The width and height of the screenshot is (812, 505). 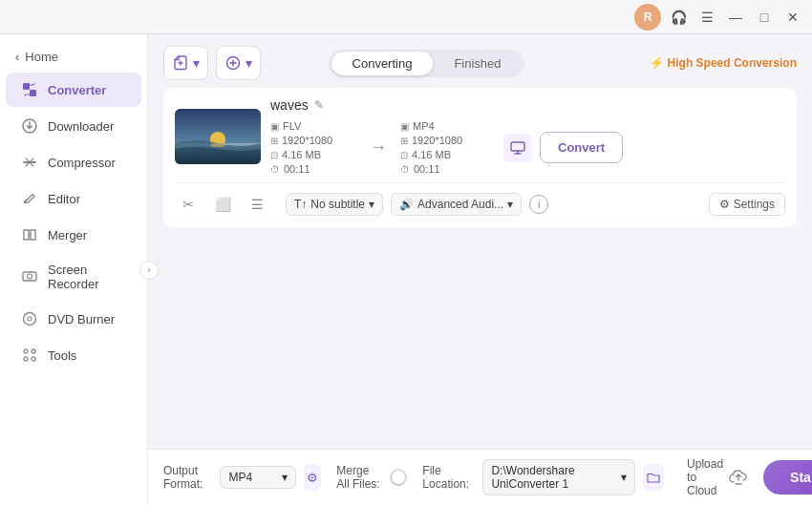 I want to click on target-format: MP4, so click(x=424, y=126).